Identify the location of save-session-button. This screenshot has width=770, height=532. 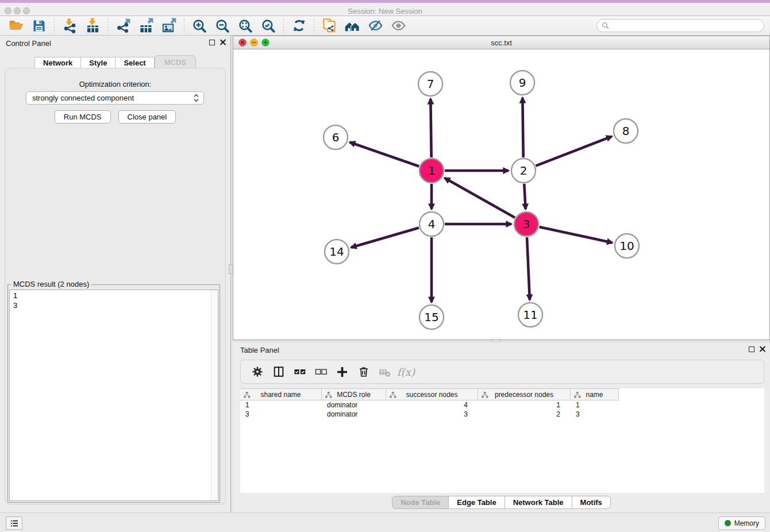
(39, 26).